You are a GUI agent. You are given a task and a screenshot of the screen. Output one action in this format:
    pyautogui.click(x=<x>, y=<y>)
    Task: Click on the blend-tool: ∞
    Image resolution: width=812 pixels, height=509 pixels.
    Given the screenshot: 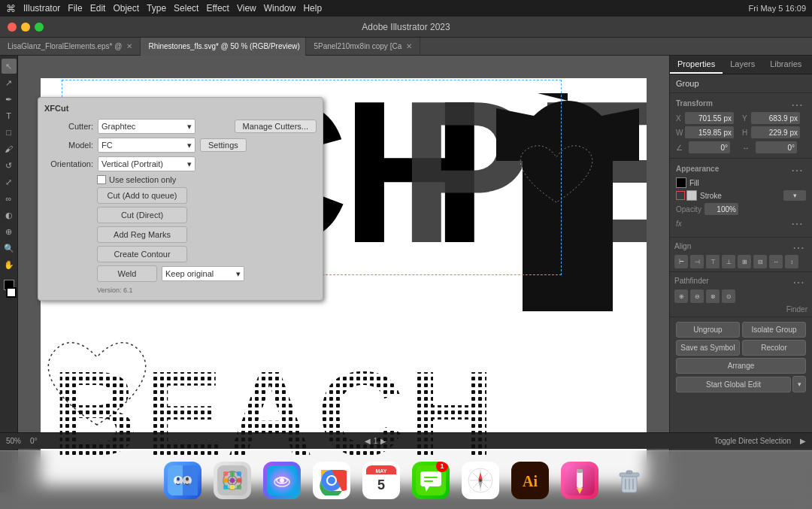 What is the action you would take?
    pyautogui.click(x=9, y=198)
    